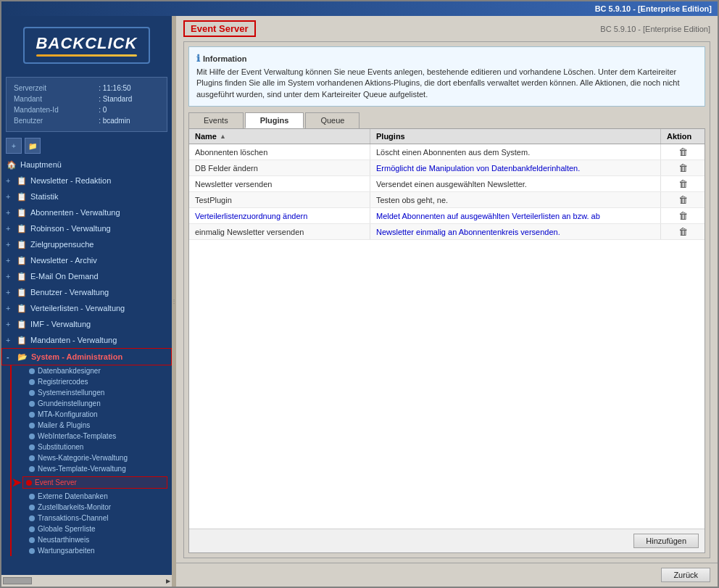 The image size is (719, 588). I want to click on tab-label: Events, so click(216, 120).